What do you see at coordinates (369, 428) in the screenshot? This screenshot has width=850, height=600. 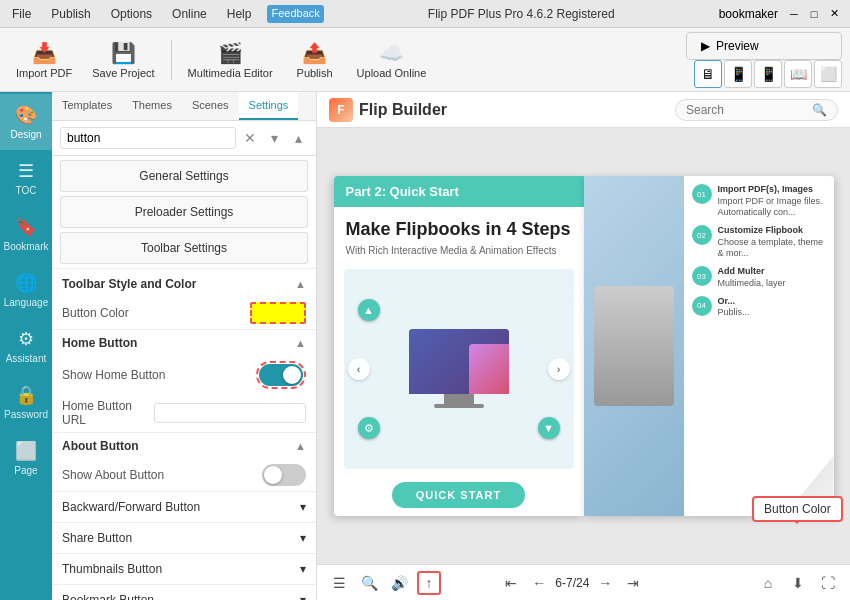 I see `circle-btn-1: ⚙` at bounding box center [369, 428].